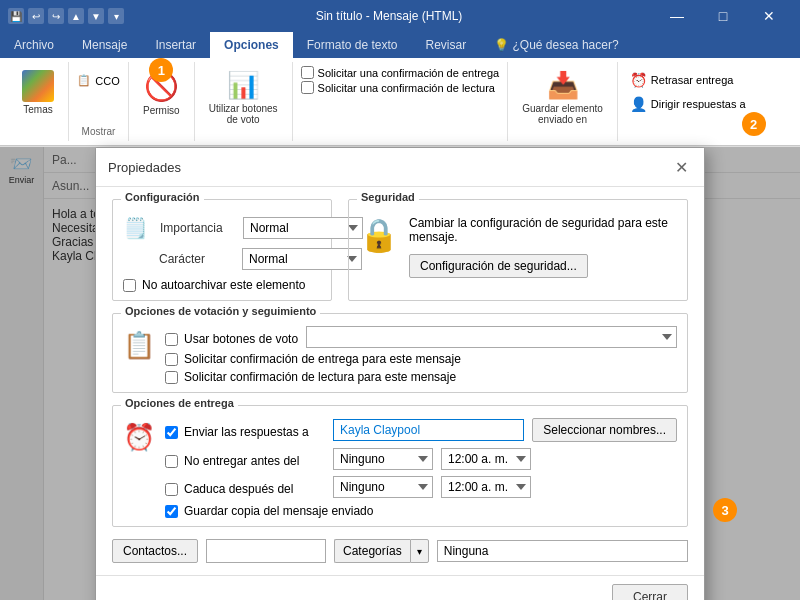 The width and height of the screenshot is (800, 600). I want to click on retrasar-icon: ⏰, so click(638, 80).